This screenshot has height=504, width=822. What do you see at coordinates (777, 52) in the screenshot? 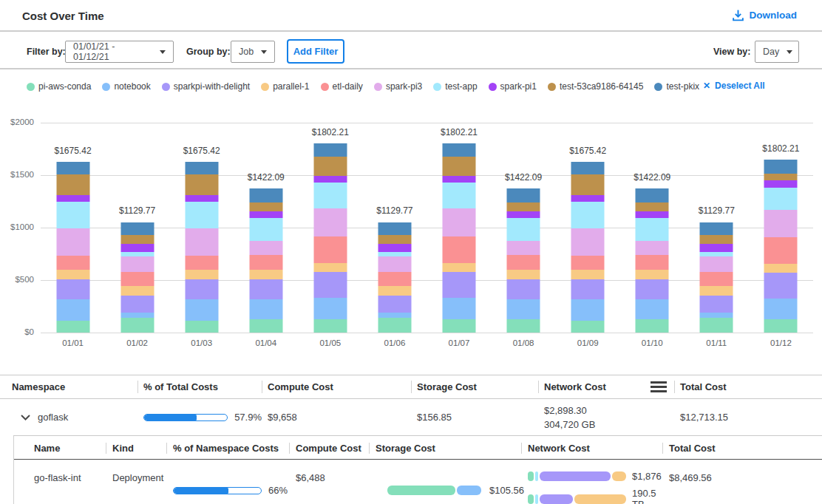
I see `view-by-dropdown: Day` at bounding box center [777, 52].